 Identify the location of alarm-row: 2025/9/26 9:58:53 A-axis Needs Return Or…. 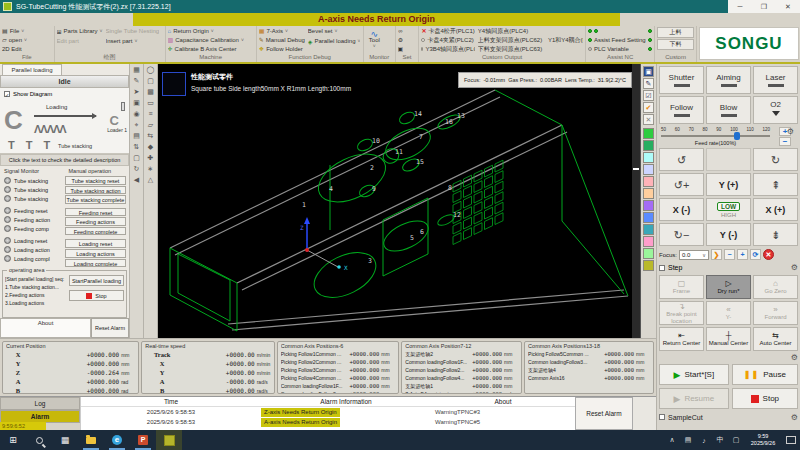
(328, 422).